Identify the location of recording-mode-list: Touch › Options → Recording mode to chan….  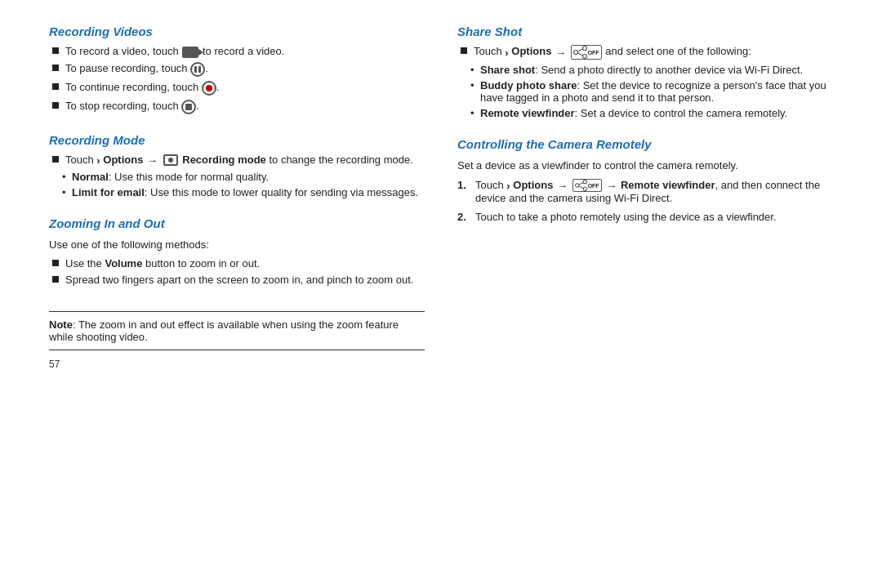
(237, 160).